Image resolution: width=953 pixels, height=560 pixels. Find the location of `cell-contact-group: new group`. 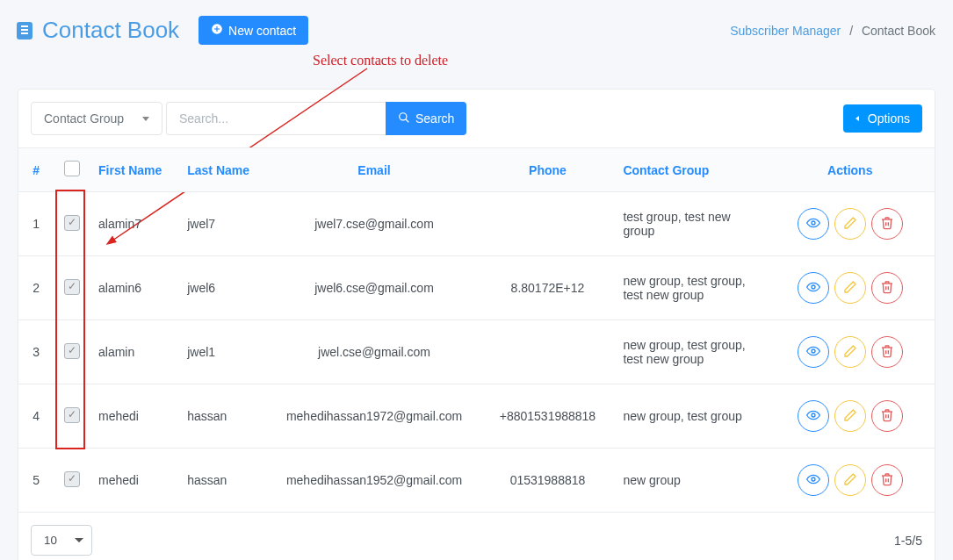

cell-contact-group: new group is located at coordinates (689, 481).